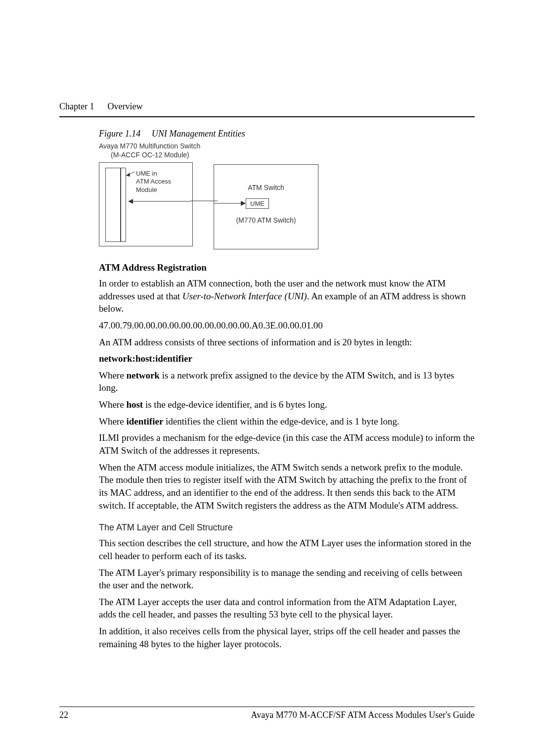 The image size is (534, 756). I want to click on paragraph: When the ATM access module initializes, …, so click(287, 487).